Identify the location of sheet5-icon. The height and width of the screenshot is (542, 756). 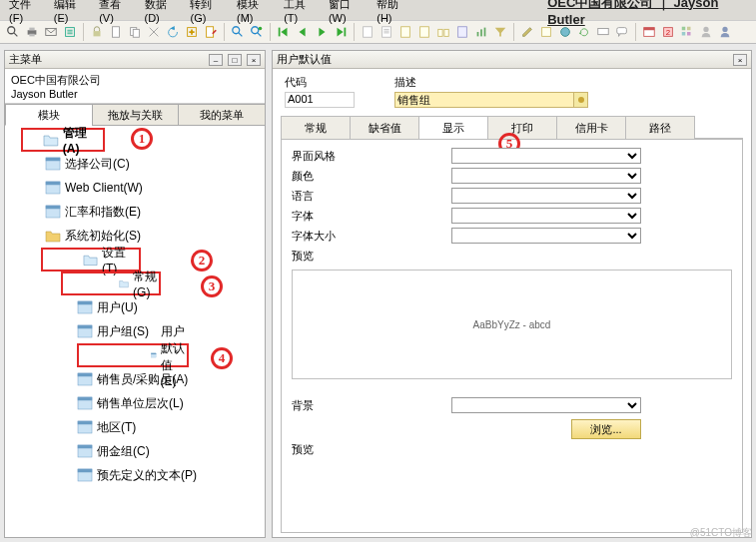
(443, 32).